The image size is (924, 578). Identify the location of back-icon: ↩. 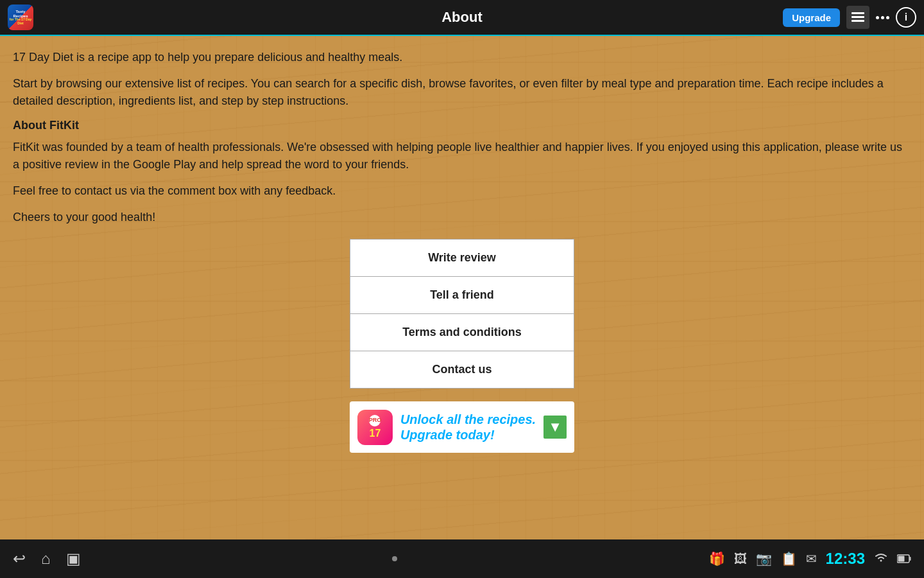
(19, 559).